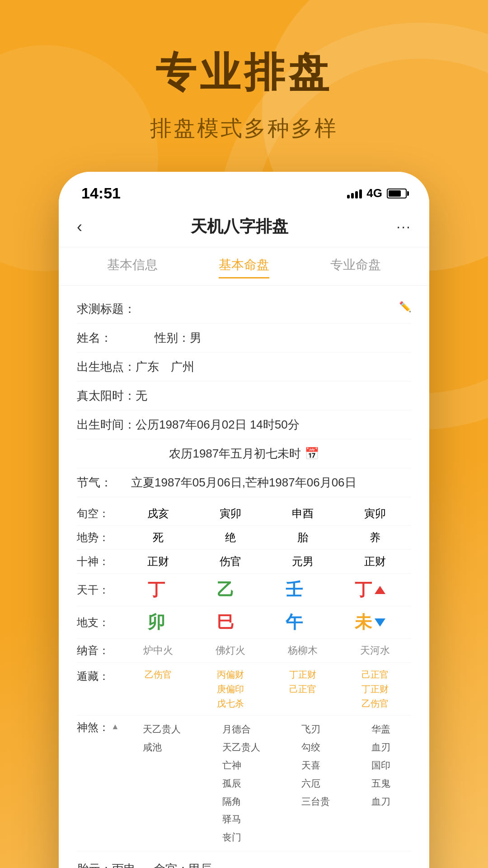 This screenshot has height=868, width=488. What do you see at coordinates (244, 538) in the screenshot?
I see `dishi-row: 地势： 死 绝 胎 养` at bounding box center [244, 538].